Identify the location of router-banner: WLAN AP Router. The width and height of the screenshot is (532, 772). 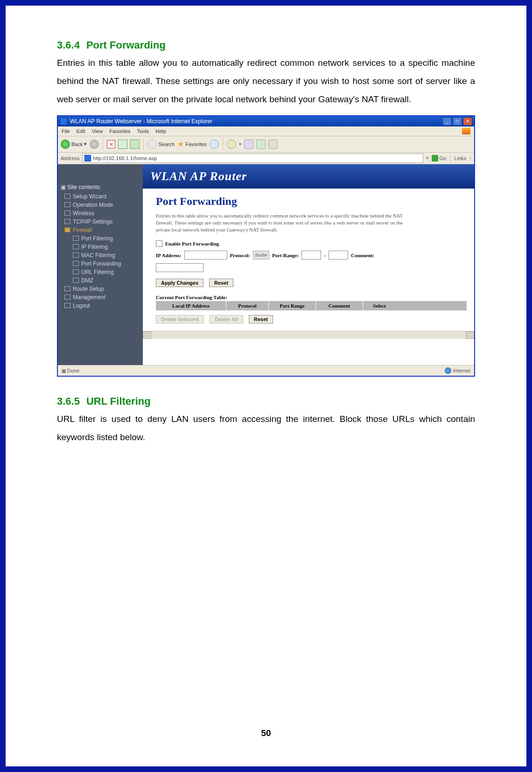
(308, 176).